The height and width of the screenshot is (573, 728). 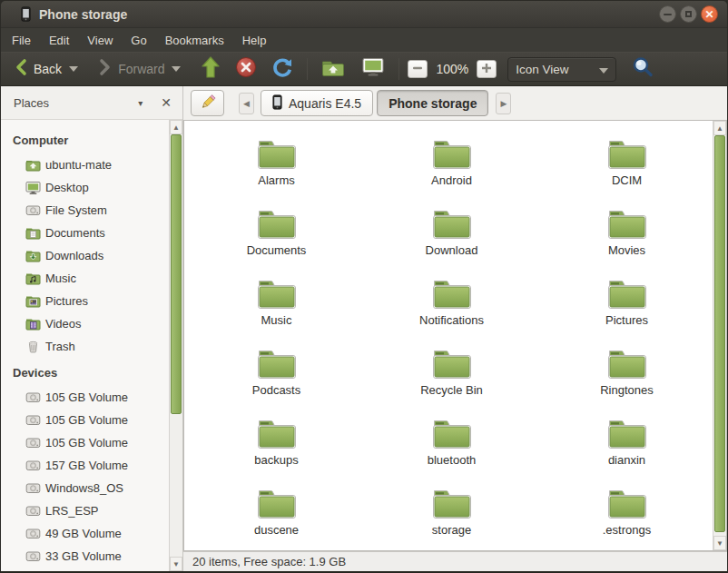 What do you see at coordinates (626, 445) in the screenshot?
I see `folder-item: dianxin` at bounding box center [626, 445].